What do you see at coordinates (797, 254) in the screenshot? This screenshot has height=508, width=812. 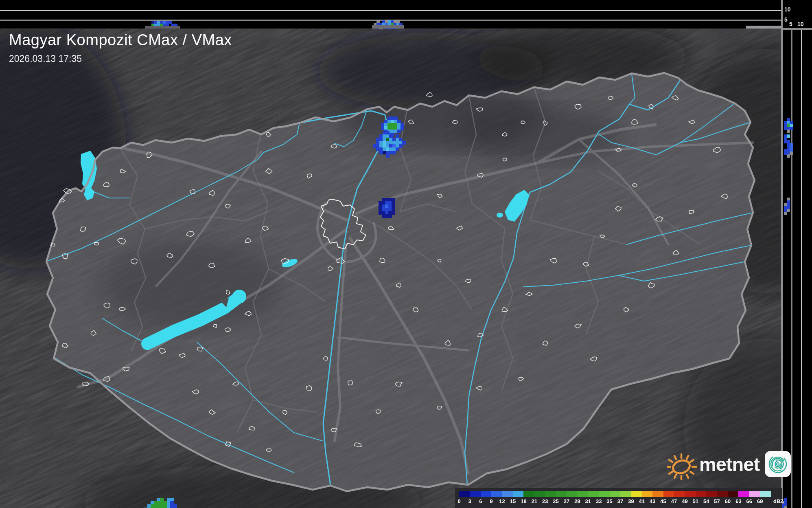 I see `right-cross-section-panel` at bounding box center [797, 254].